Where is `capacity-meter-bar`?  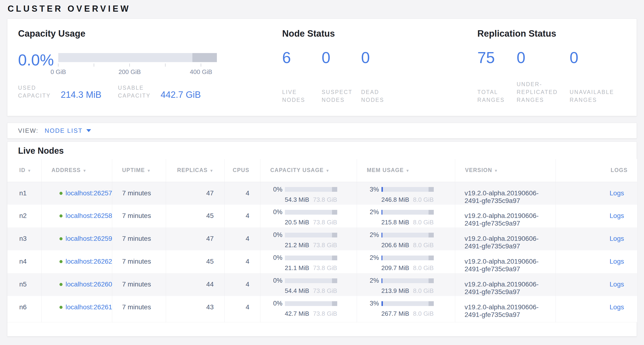
capacity-meter-bar is located at coordinates (311, 304).